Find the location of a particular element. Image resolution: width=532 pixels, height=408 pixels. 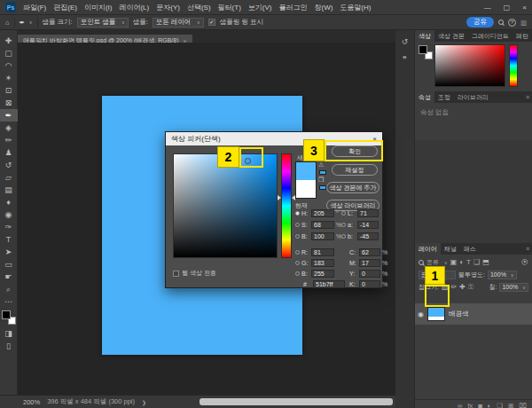

adjustment-layer-icon: ◐ is located at coordinates (489, 404).